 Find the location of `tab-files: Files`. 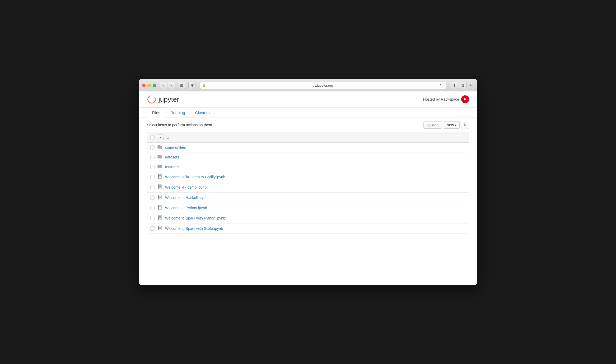

tab-files: Files is located at coordinates (156, 113).